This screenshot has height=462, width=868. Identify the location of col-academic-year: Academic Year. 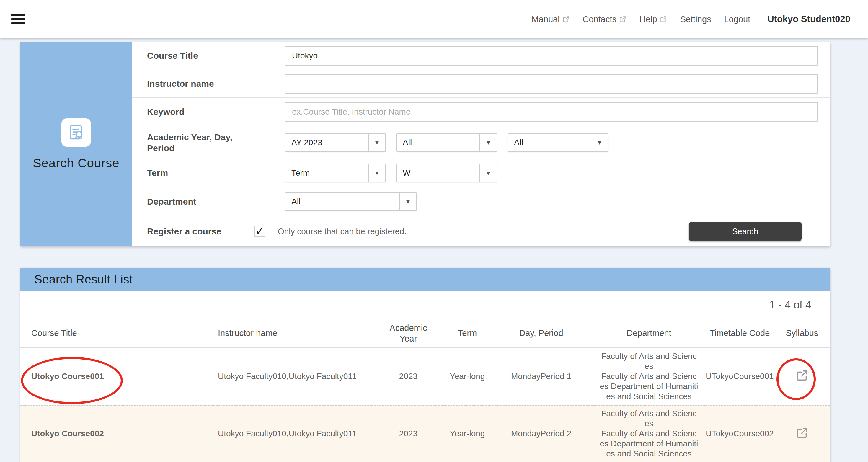
(408, 334).